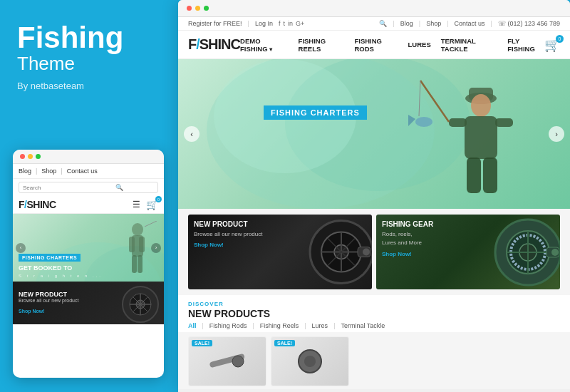  What do you see at coordinates (228, 245) in the screenshot?
I see `banner1-cta: Shop Now!` at bounding box center [228, 245].